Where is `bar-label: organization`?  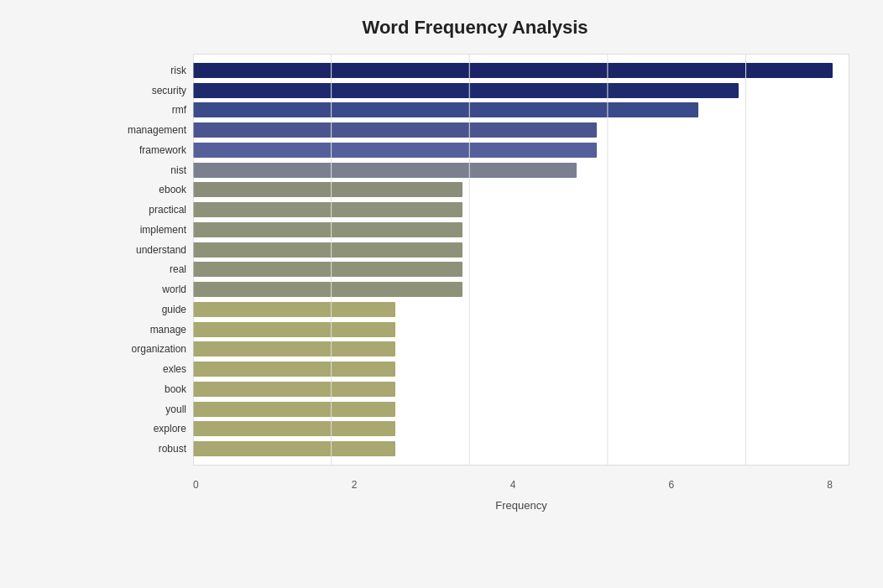
bar-label: organization is located at coordinates (147, 349).